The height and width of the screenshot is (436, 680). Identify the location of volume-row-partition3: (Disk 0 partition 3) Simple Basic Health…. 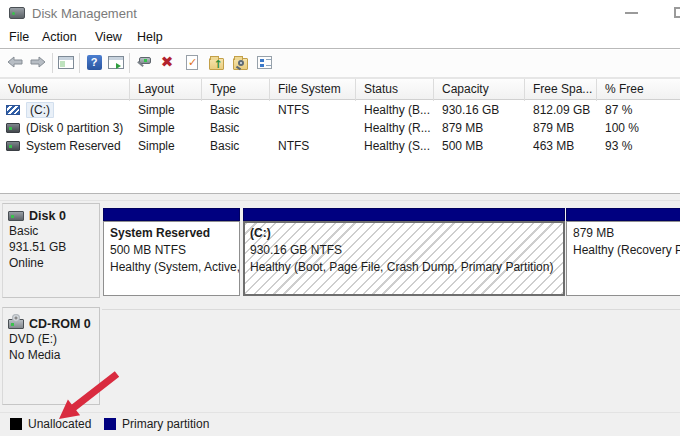
(340, 128).